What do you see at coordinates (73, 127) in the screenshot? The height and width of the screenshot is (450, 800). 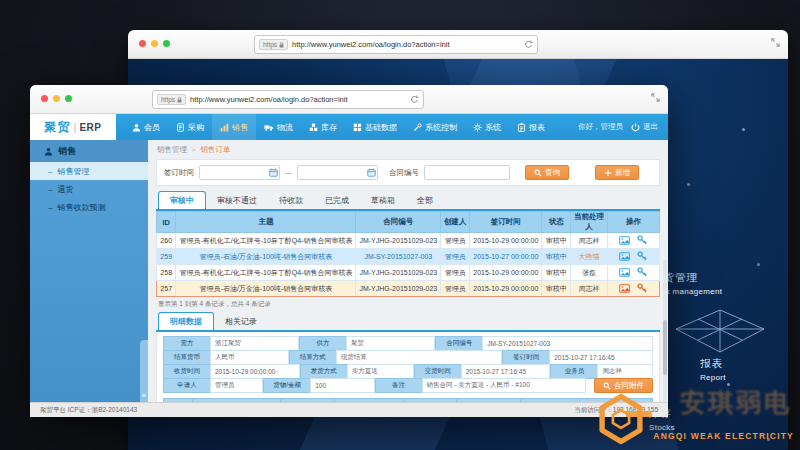 I see `app-logo: 聚贸 | ERP` at bounding box center [73, 127].